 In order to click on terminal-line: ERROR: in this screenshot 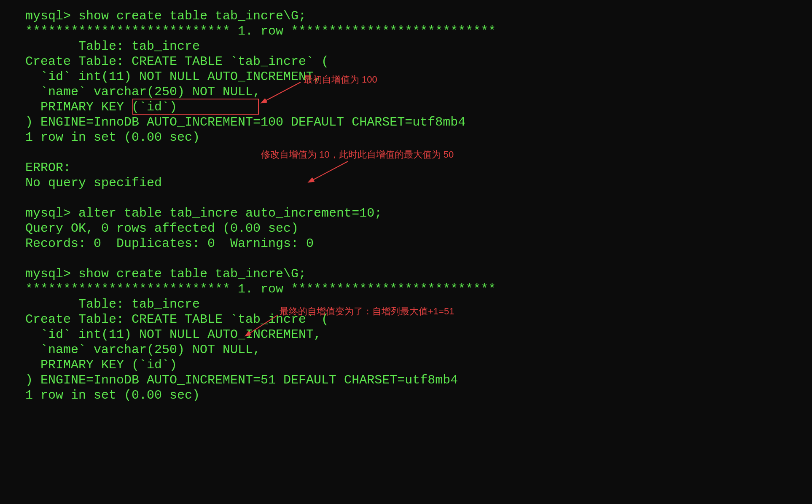, I will do `click(406, 168)`.